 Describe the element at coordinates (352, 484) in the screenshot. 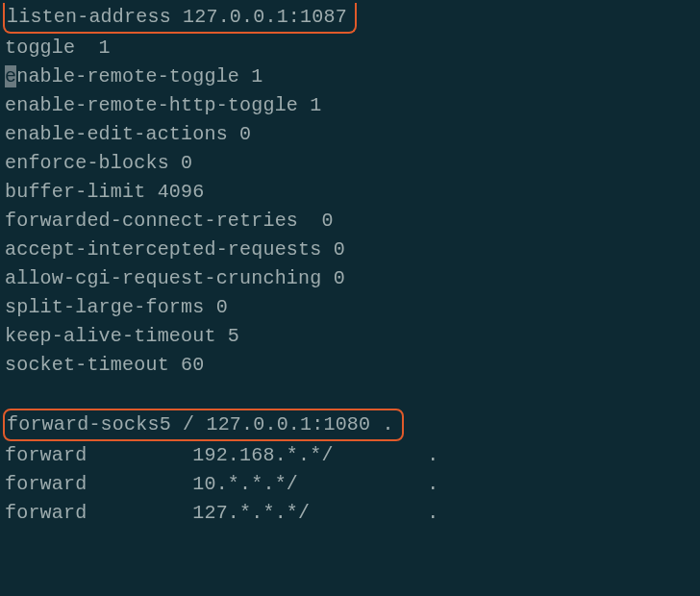

I see `config-line-forward-2: forward 10.*.*.*/ .` at that location.